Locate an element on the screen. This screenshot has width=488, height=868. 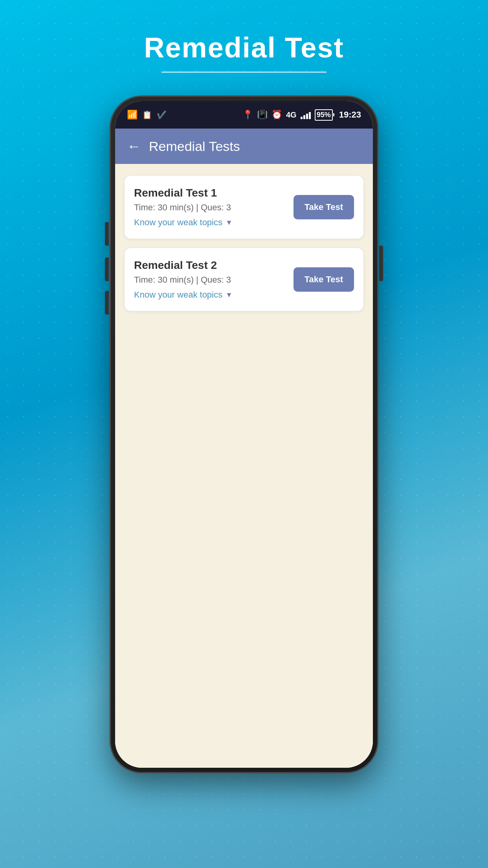
clock-time: 19:23 is located at coordinates (350, 115).